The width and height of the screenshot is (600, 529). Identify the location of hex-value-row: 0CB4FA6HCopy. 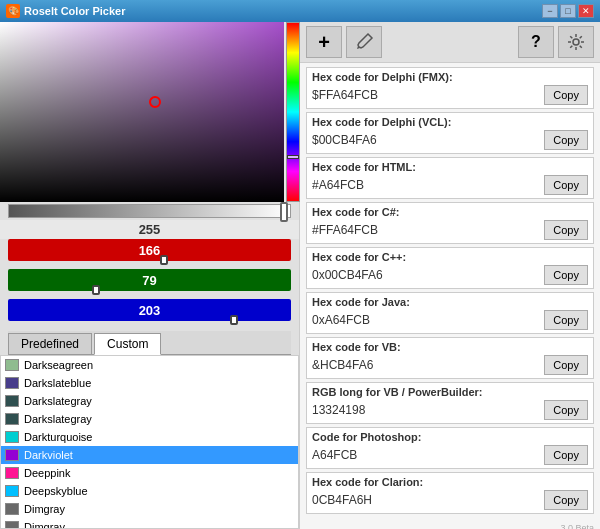
(450, 500).